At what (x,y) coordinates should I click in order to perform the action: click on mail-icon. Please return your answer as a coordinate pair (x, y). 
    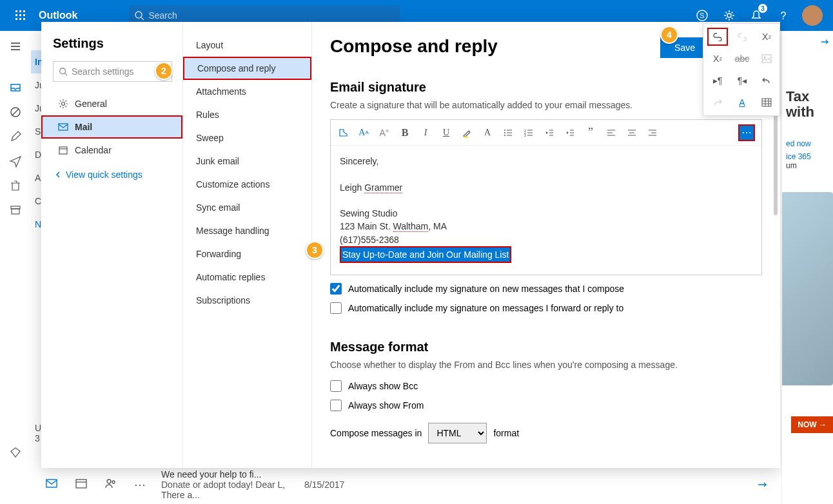
    Looking at the image, I should click on (52, 483).